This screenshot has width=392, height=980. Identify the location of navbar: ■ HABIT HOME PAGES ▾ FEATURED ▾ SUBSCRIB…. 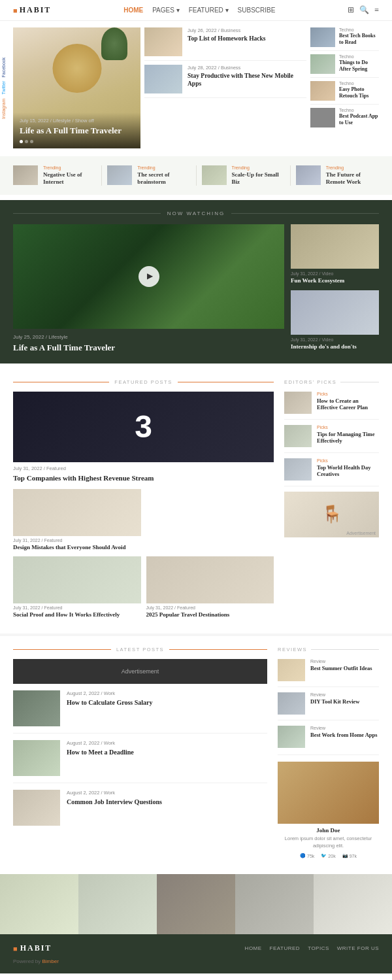
(196, 10).